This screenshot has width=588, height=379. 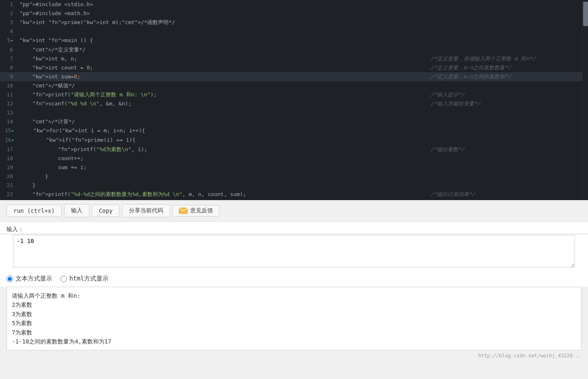 What do you see at coordinates (291, 131) in the screenshot?
I see `table-row: 15▾ "kw">for("kw">int i = m; i<n; i++){` at bounding box center [291, 131].